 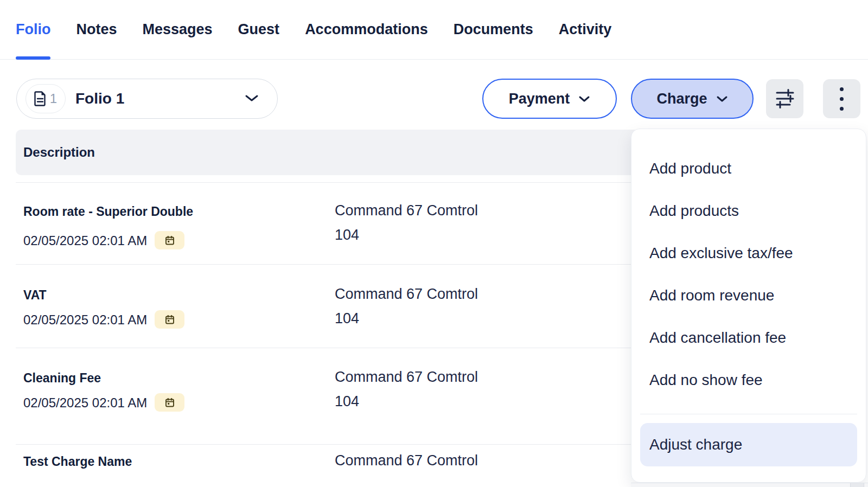 I want to click on menu-divider, so click(x=749, y=414).